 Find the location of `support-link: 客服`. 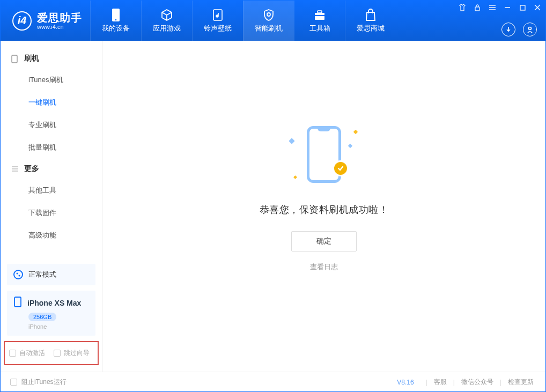

support-link: 客服 is located at coordinates (440, 382).